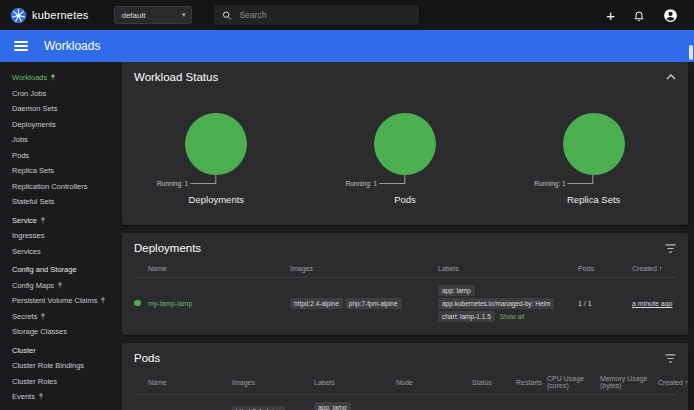 The image size is (694, 410). I want to click on pods-card: Pods NameImagesLabelsNodeStatusRestartsC…, so click(405, 376).